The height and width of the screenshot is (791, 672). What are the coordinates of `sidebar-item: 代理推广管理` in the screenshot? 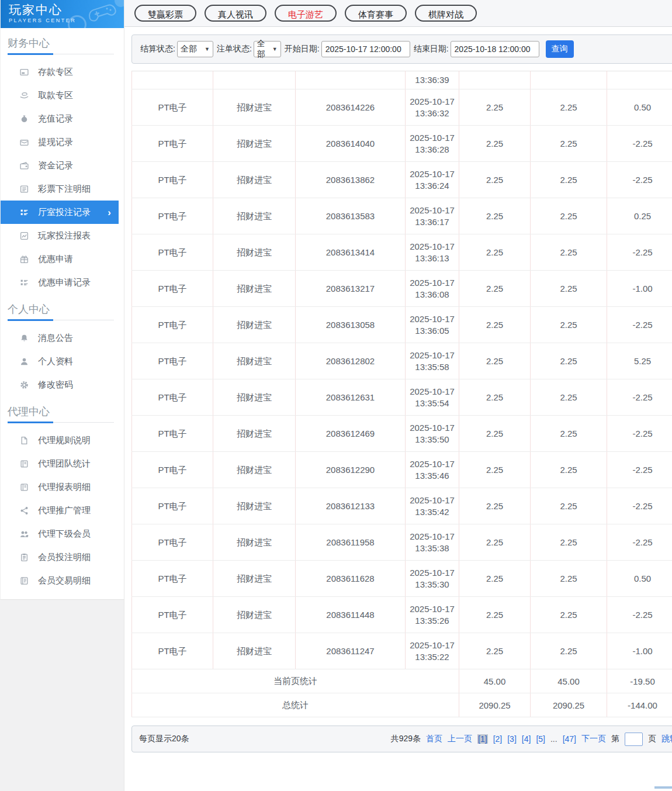 It's located at (60, 510).